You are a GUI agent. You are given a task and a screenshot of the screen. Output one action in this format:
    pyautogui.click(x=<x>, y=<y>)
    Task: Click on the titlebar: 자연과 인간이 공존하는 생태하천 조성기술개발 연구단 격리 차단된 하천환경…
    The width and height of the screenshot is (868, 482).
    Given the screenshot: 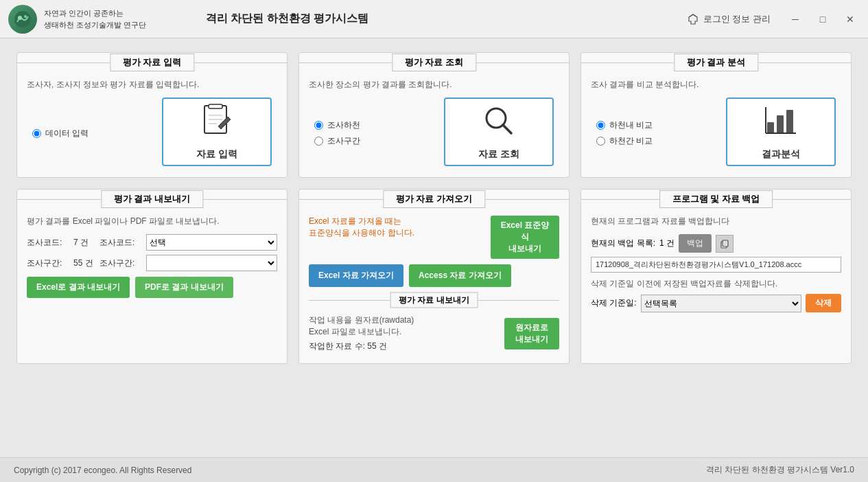 What is the action you would take?
    pyautogui.click(x=434, y=19)
    